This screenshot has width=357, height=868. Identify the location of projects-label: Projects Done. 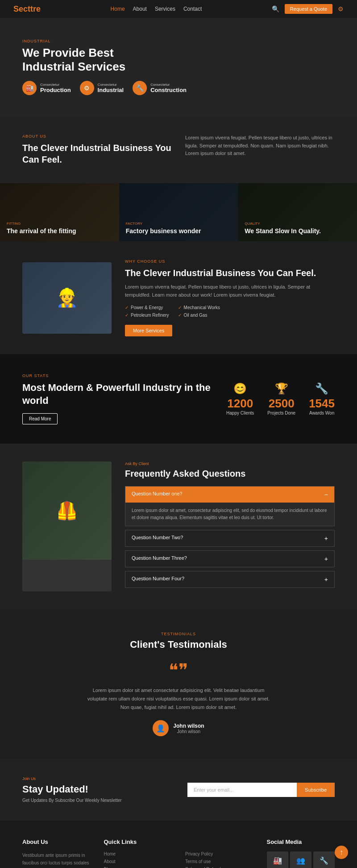
(281, 413).